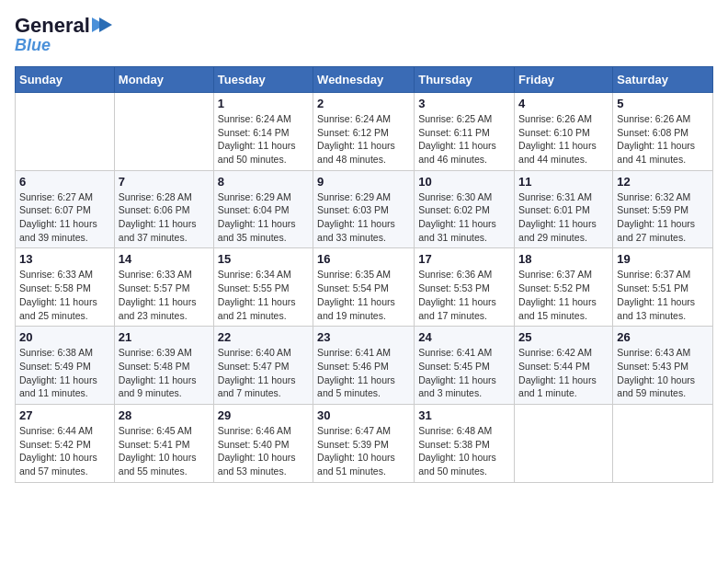 This screenshot has width=728, height=563. Describe the element at coordinates (364, 79) in the screenshot. I see `column-header-wednesday: Wednesday` at that location.